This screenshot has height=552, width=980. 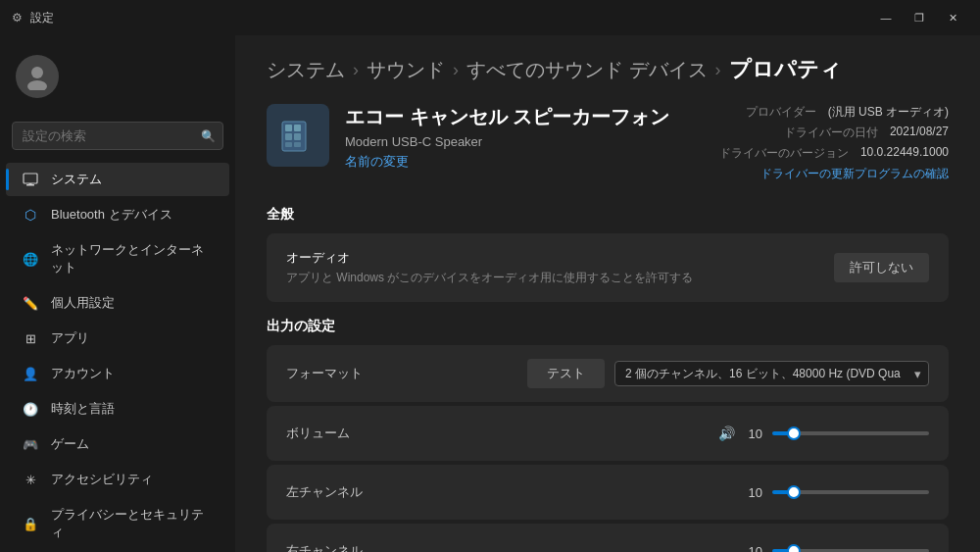 What do you see at coordinates (37, 76) in the screenshot?
I see `avatar` at bounding box center [37, 76].